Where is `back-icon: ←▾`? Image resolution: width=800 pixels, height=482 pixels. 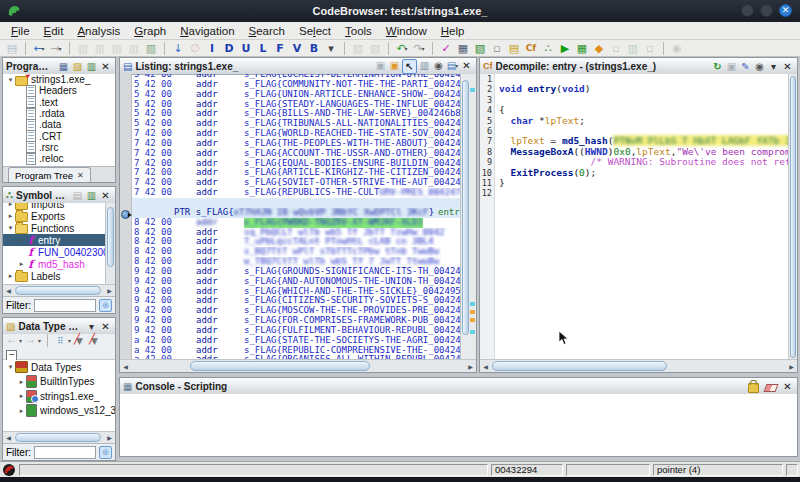 back-icon: ←▾ is located at coordinates (39, 48).